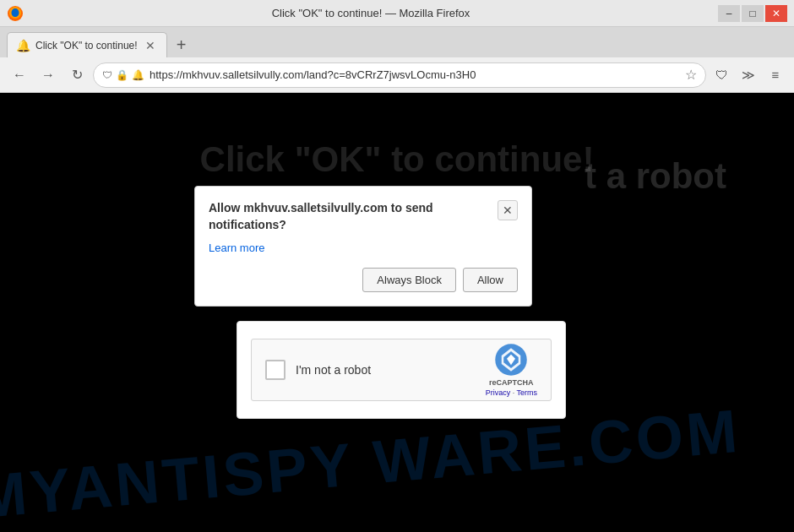  Describe the element at coordinates (729, 14) in the screenshot. I see `minimize-button: –` at that location.